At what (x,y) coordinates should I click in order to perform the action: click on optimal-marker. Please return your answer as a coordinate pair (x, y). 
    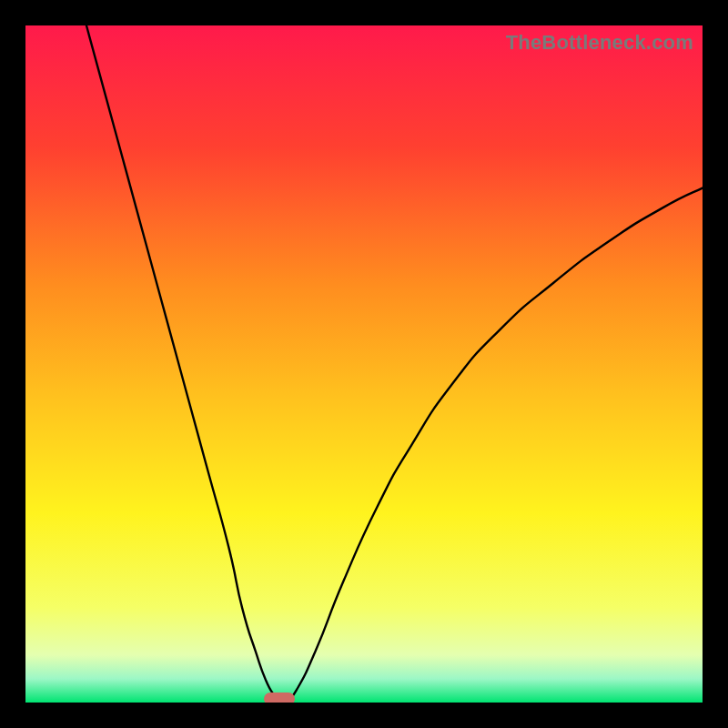
    Looking at the image, I should click on (279, 697).